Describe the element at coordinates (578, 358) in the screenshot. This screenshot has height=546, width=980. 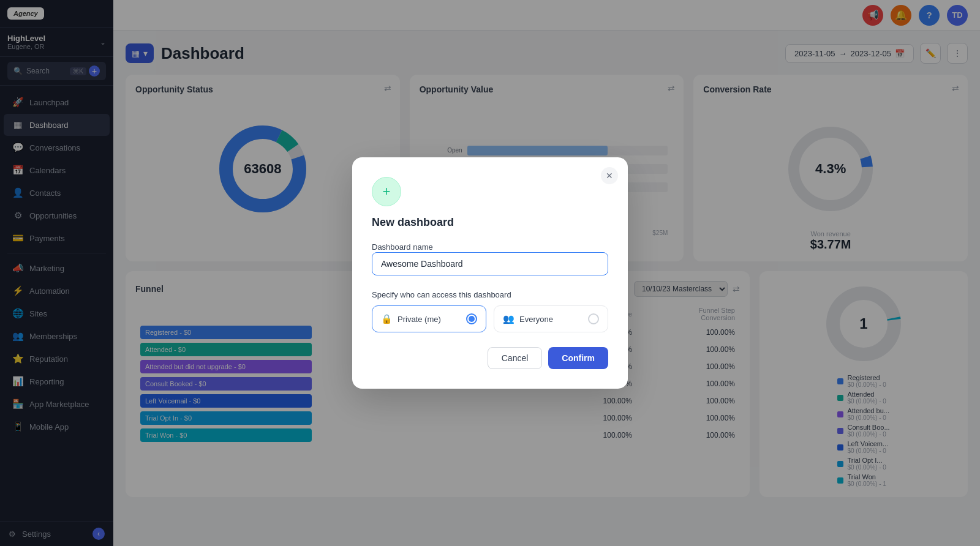
I see `confirm-button: Confirm` at that location.